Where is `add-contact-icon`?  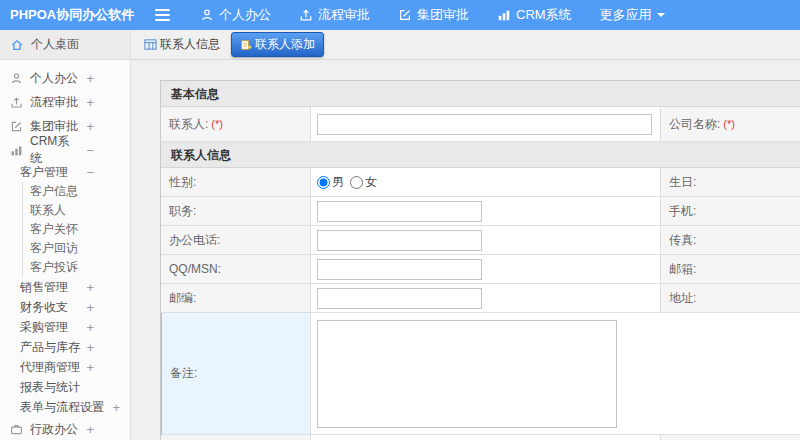 add-contact-icon is located at coordinates (246, 45).